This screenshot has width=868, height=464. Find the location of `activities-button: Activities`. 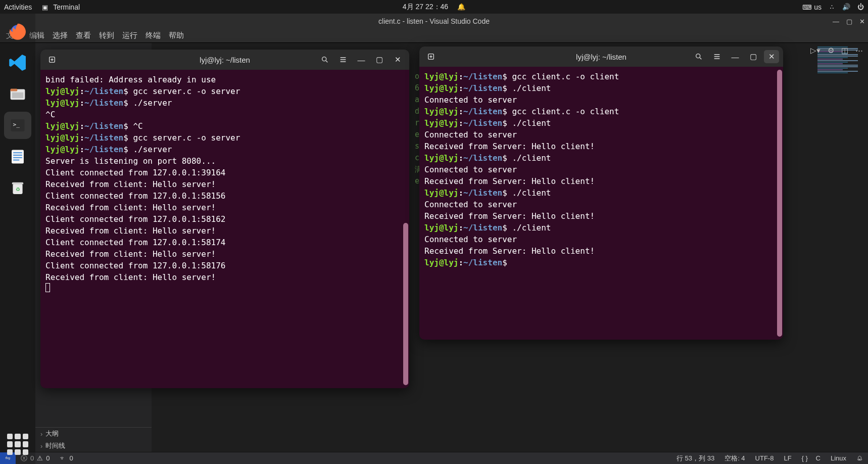

activities-button: Activities is located at coordinates (18, 7).